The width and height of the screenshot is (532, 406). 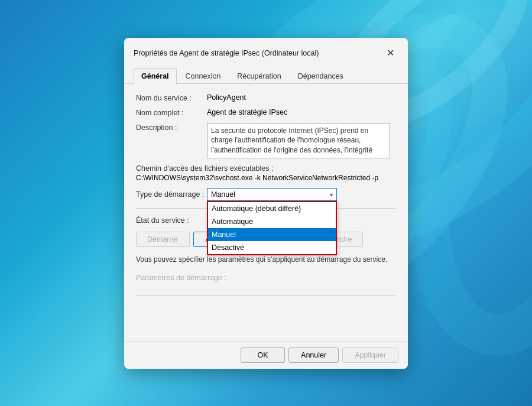 What do you see at coordinates (266, 178) in the screenshot?
I see `path-value: C:\WINDOWS\system32\svchost.exe -k Netwo…` at bounding box center [266, 178].